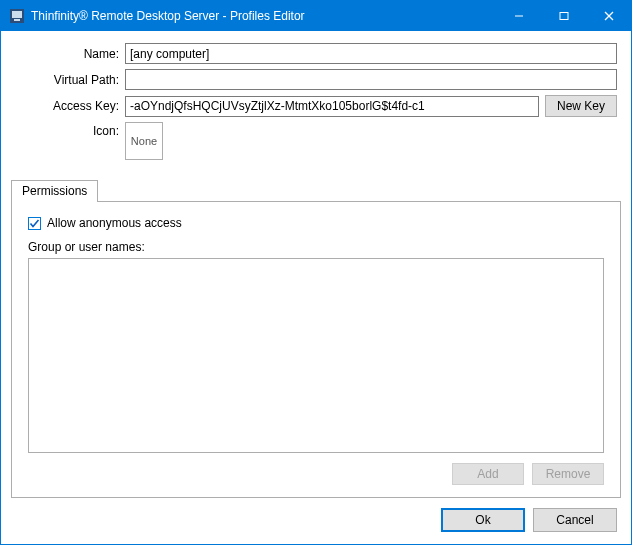 This screenshot has width=632, height=545. What do you see at coordinates (316, 247) in the screenshot?
I see `group-user-label: Group or user names:` at bounding box center [316, 247].